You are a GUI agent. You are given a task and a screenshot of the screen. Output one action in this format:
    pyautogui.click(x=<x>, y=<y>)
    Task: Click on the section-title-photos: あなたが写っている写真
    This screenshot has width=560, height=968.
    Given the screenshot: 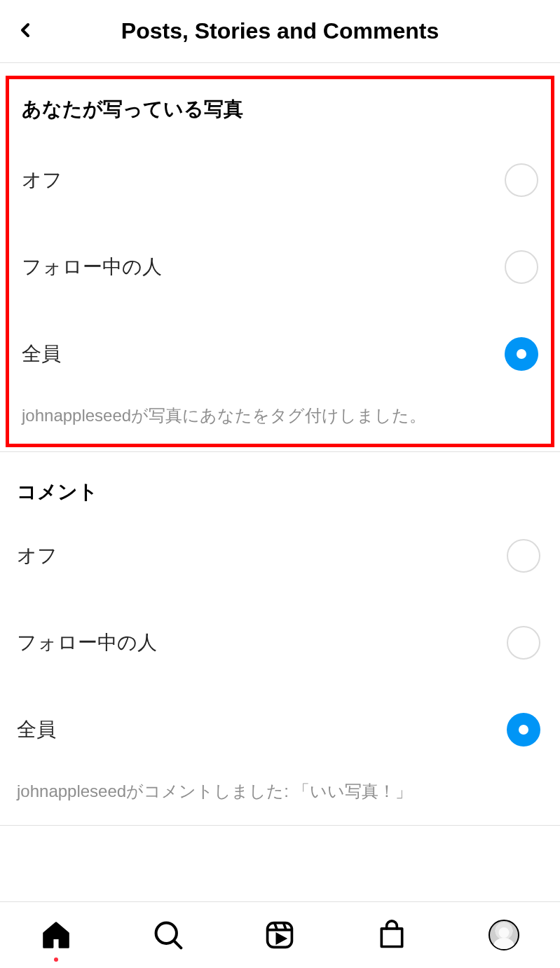 What is the action you would take?
    pyautogui.click(x=280, y=108)
    